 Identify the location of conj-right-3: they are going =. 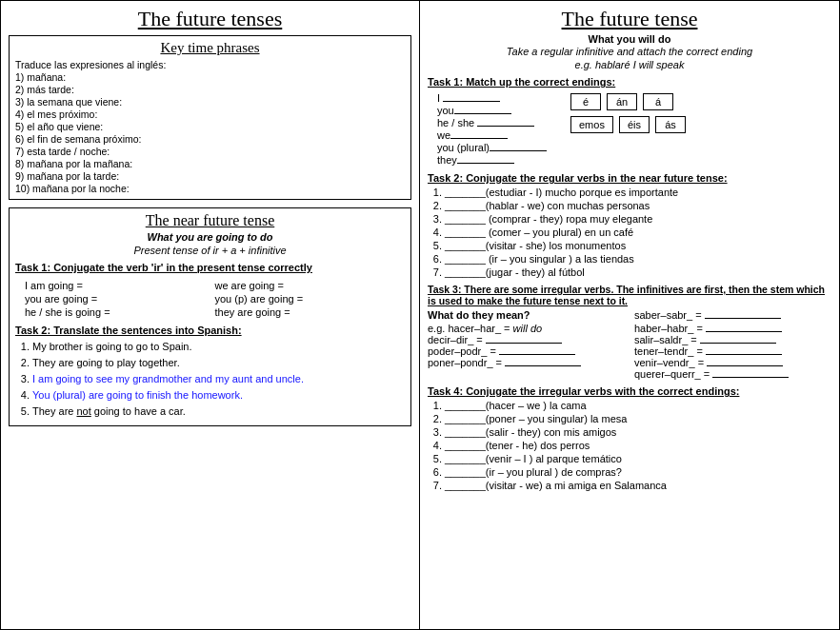
(310, 312).